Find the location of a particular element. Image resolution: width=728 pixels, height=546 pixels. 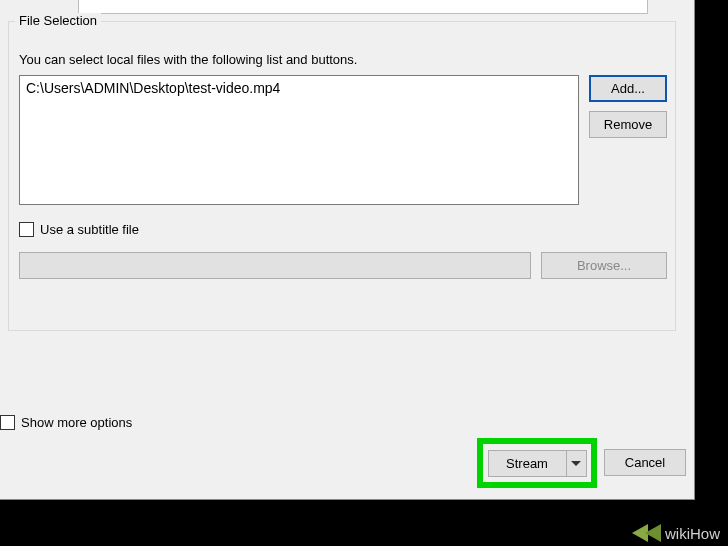

help-text: You can select local files with the foll… is located at coordinates (188, 60).